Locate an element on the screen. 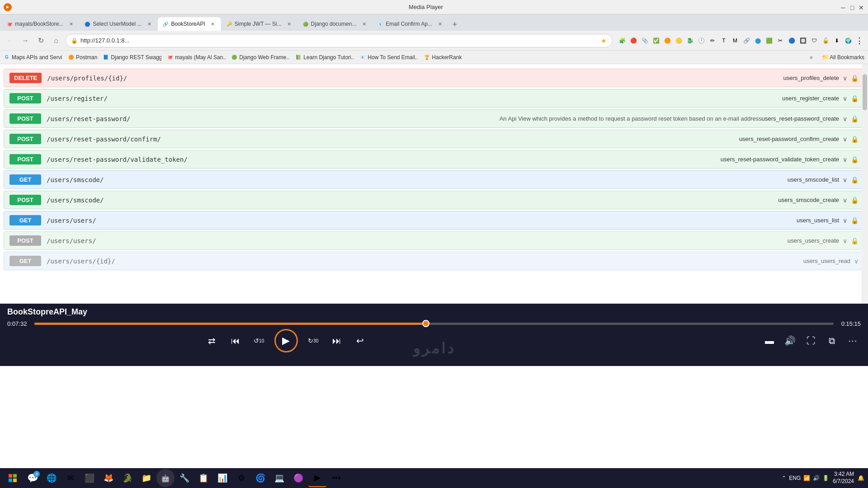  api-row-get-smscode: GET /users/smscode/ users_smscode_list ∨… is located at coordinates (434, 180).